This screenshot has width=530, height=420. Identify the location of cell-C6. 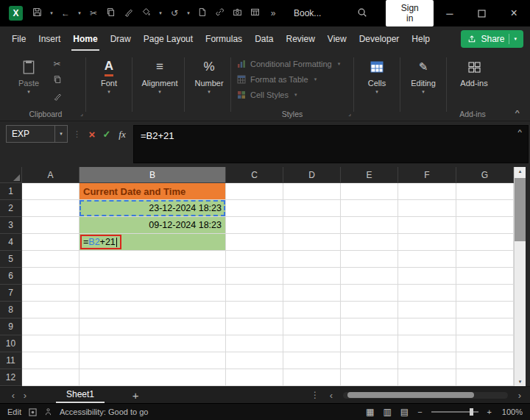
(255, 277).